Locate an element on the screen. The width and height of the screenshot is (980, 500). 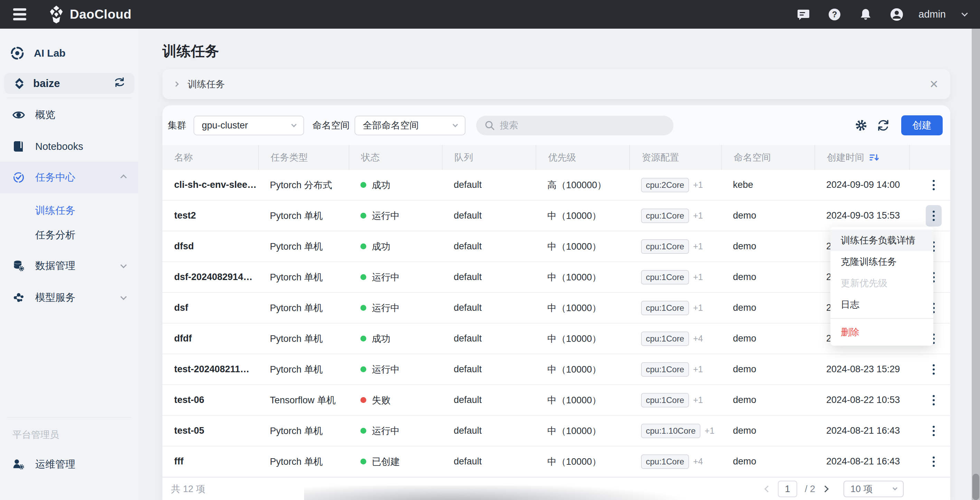
column-header-label: 命名空间 is located at coordinates (752, 157).